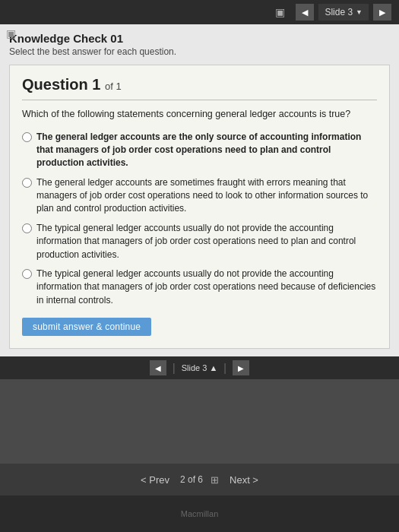  I want to click on option-2-text: The general ledger accounts are sometime…, so click(207, 196).